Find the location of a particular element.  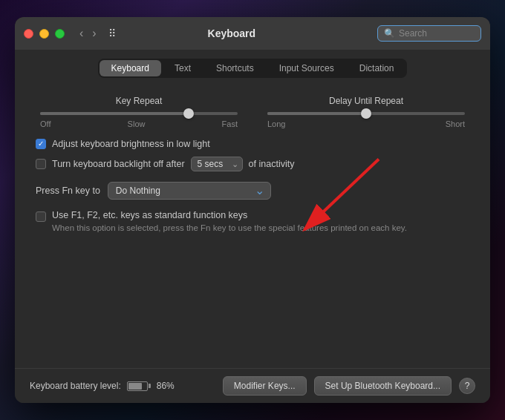

bottom-buttons: Modifier Keys... Set Up Bluetooth Keyboa… is located at coordinates (349, 386).